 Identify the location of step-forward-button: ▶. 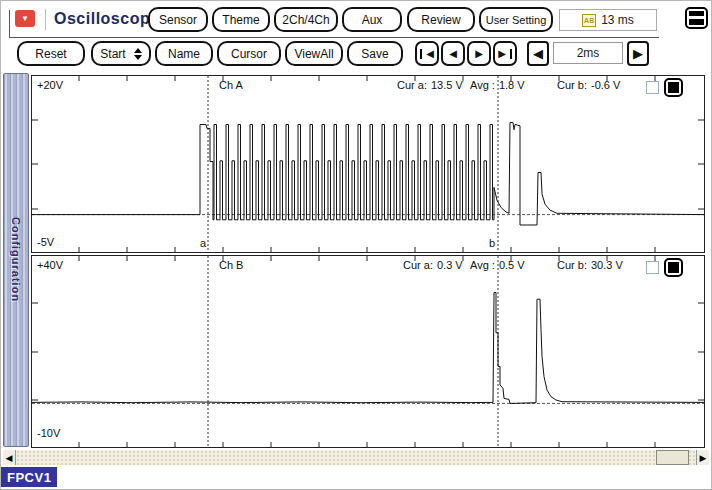
(479, 54).